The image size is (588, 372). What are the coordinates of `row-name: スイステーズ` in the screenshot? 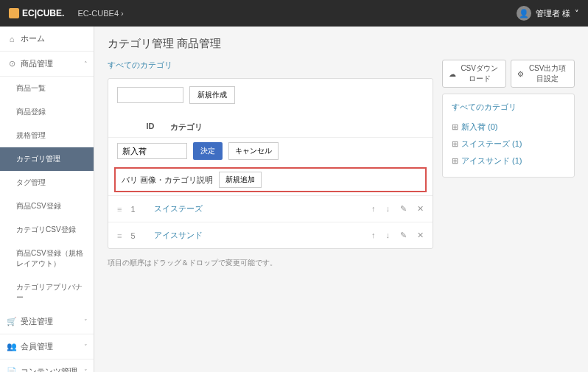 It's located at (258, 209).